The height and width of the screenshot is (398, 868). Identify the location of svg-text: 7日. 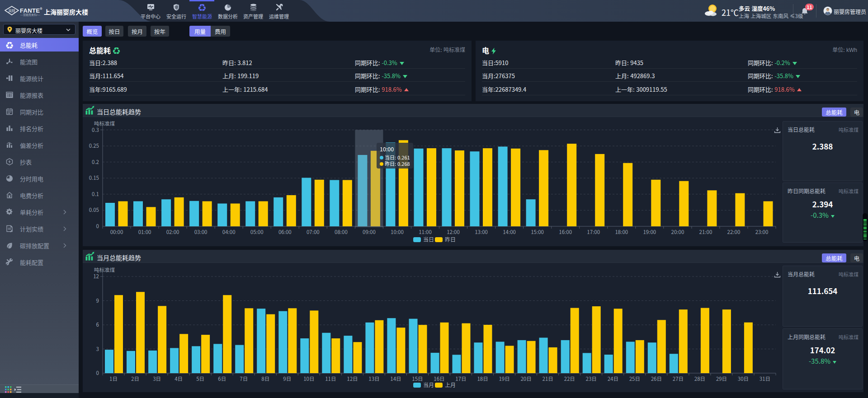
(244, 379).